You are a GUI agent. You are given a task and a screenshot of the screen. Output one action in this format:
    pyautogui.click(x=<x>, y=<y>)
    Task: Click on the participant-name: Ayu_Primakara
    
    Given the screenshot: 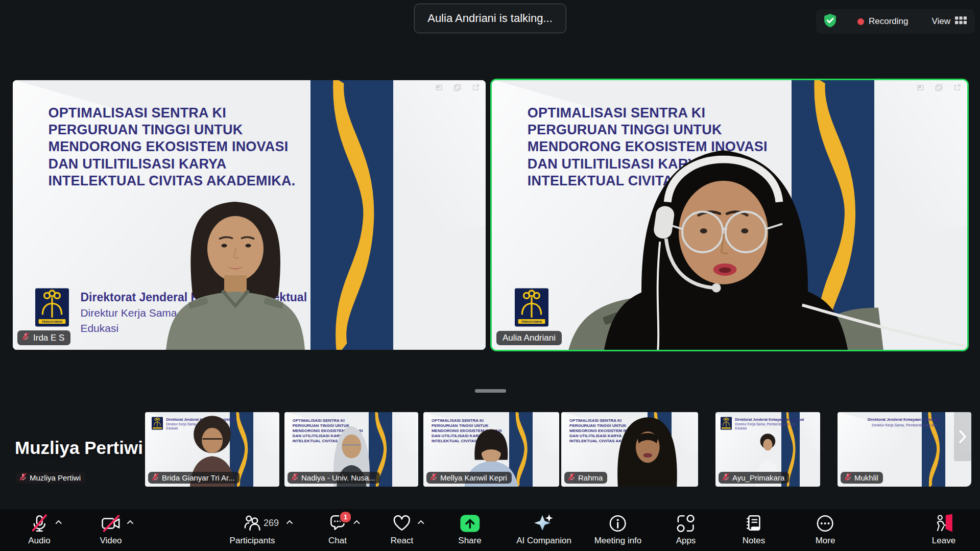 What is the action you would take?
    pyautogui.click(x=758, y=478)
    